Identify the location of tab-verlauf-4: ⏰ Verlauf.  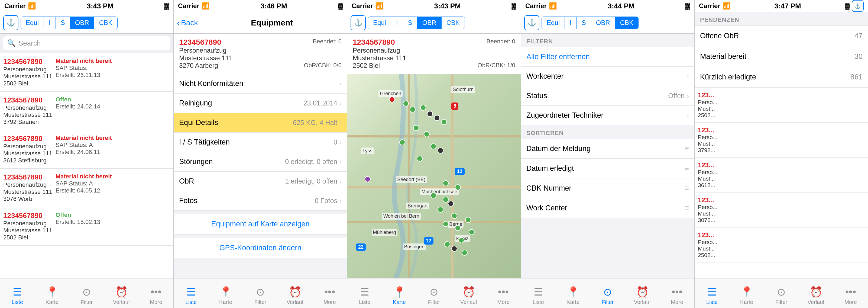
(642, 296).